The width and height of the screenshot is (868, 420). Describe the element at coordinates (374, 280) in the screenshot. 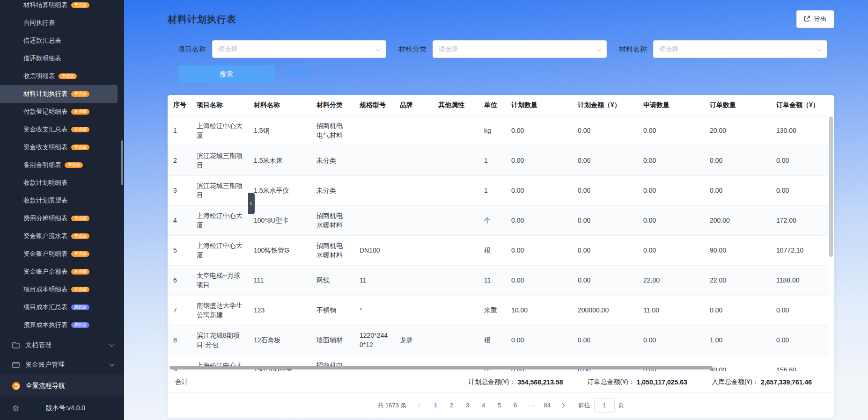

I see `table-cell: 11` at that location.